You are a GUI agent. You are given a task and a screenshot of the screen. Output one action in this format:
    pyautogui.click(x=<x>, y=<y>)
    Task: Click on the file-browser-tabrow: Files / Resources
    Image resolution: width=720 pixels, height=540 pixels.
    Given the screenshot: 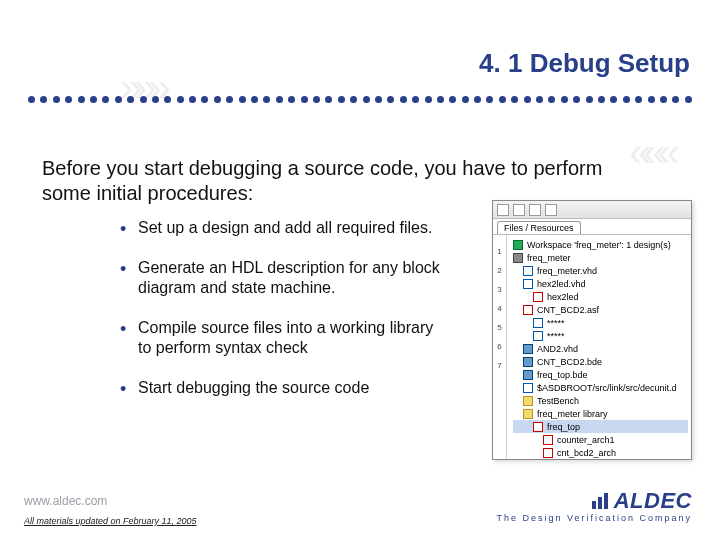 What is the action you would take?
    pyautogui.click(x=592, y=227)
    